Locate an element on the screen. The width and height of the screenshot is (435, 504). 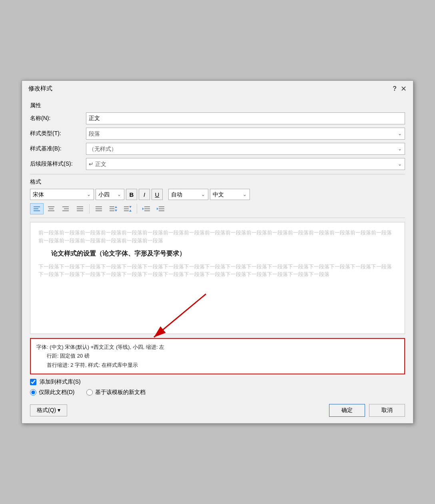
style-base-label: 样式基准(B): is located at coordinates (58, 149).